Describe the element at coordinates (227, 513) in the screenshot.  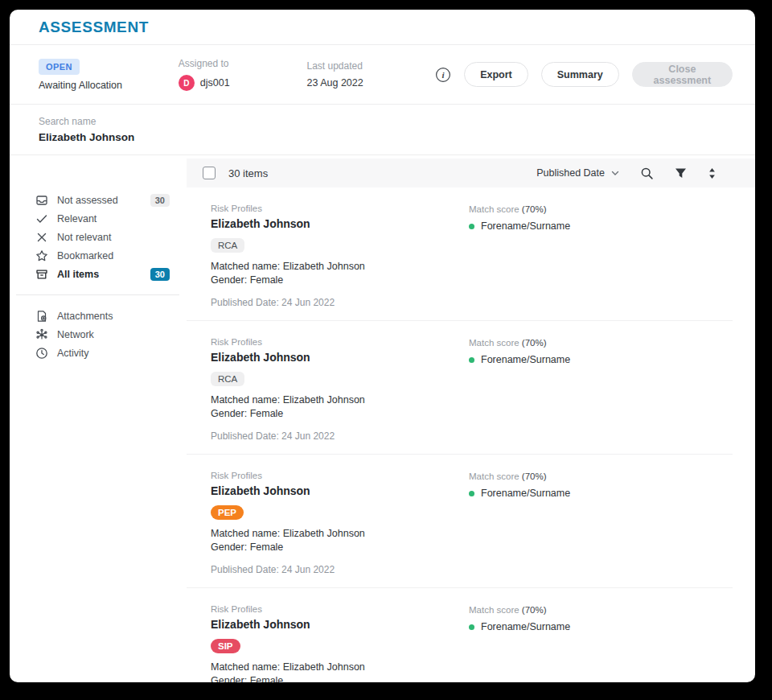
I see `tag-pep: PEP` at that location.